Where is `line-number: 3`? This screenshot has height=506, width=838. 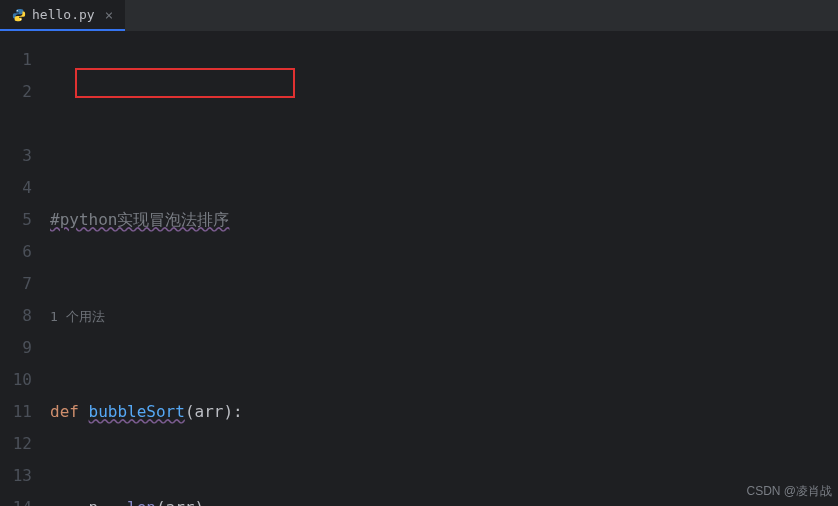 line-number: 3 is located at coordinates (16, 156).